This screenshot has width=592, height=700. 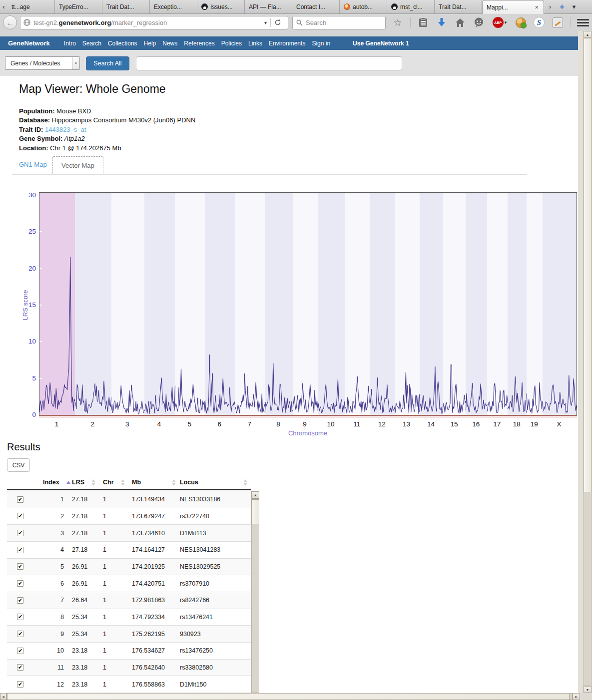 What do you see at coordinates (117, 482) in the screenshot?
I see `column-header-Chr: Chr` at bounding box center [117, 482].